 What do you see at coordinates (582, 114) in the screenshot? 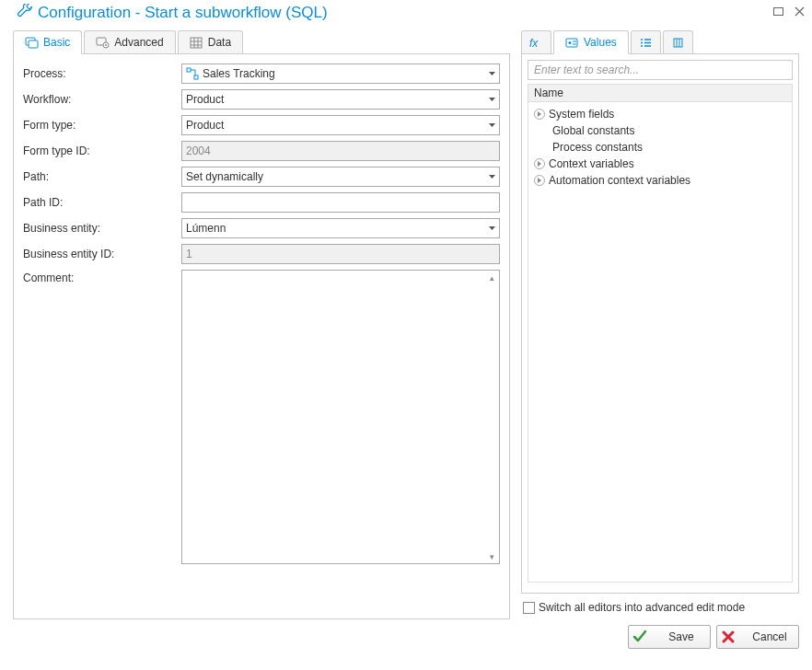
I see `tree-item-label: System fields` at bounding box center [582, 114].